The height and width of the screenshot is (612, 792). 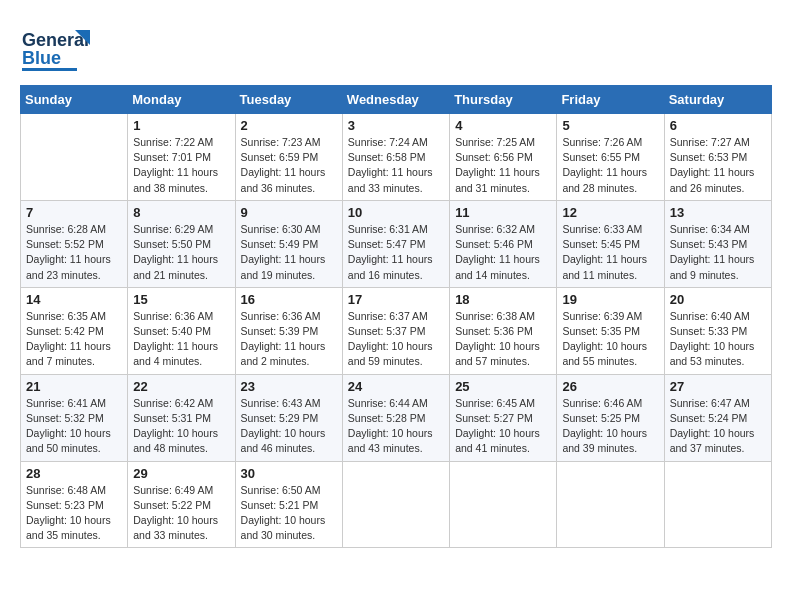 I want to click on calendar-cell: 7Sunrise: 6:28 AM Sunset: 5:52 PM Daylig…, so click(x=74, y=244).